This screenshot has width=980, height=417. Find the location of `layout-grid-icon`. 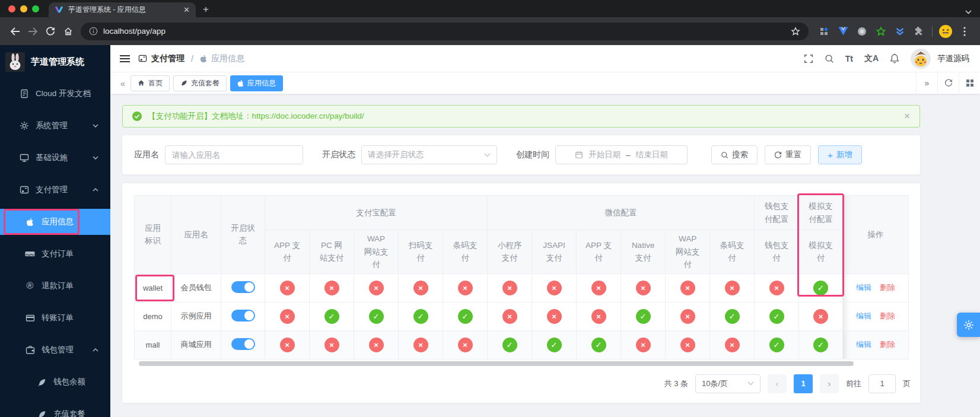

layout-grid-icon is located at coordinates (969, 83).